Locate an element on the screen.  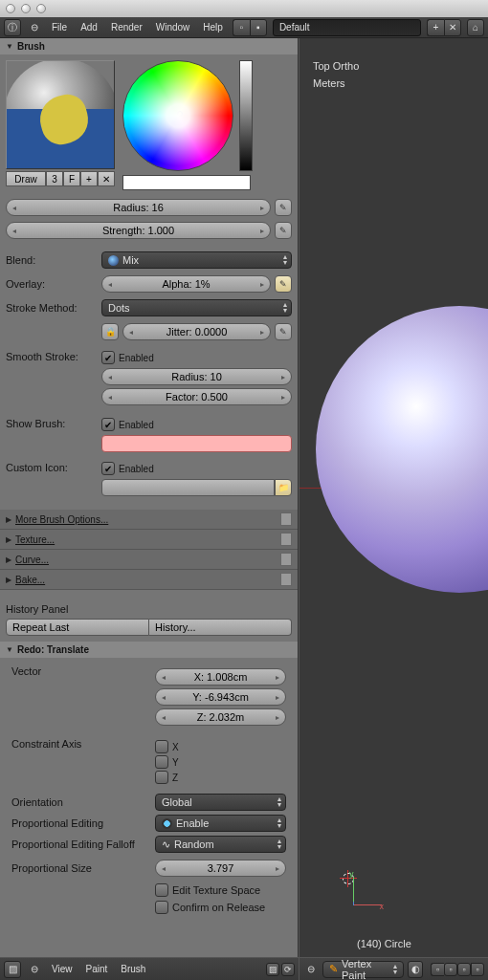
vector-x: ◂X: 1.008cm▸ is located at coordinates (220, 677).